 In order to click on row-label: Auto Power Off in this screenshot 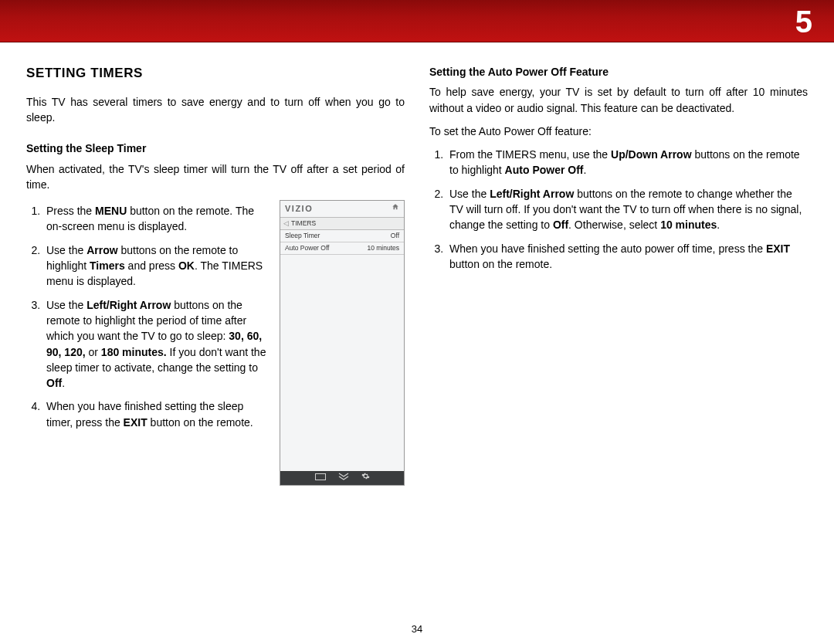, I will do `click(307, 248)`.